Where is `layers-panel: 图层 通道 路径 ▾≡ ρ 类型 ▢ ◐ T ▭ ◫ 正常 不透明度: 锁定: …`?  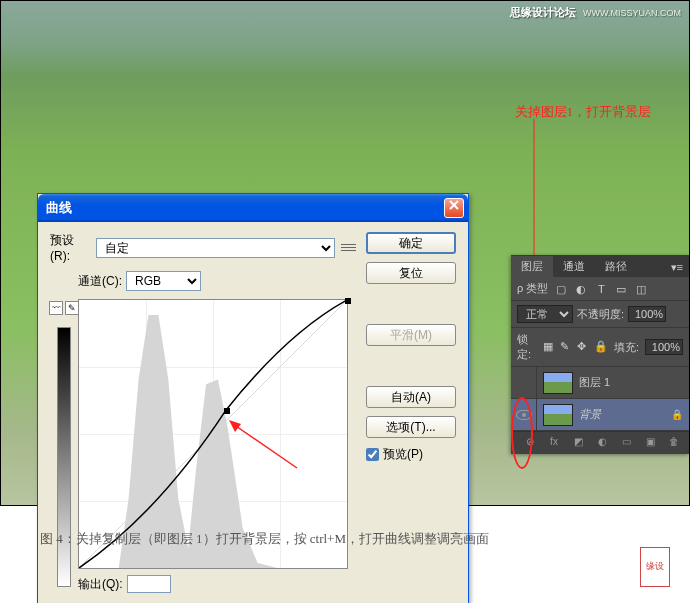
layers-panel: 图层 通道 路径 ▾≡ ρ 类型 ▢ ◐ T ▭ ◫ 正常 不透明度: 锁定: … is located at coordinates (600, 354).